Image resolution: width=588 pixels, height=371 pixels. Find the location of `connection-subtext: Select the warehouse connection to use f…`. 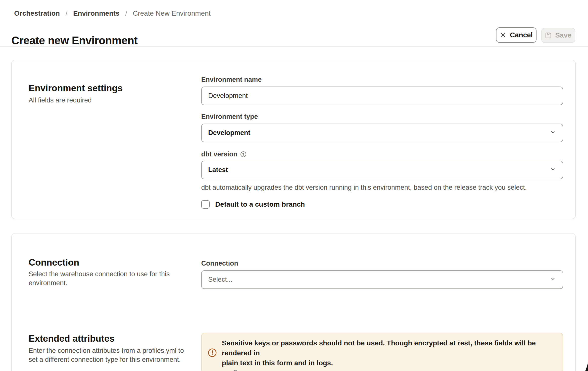

connection-subtext: Select the warehouse connection to use f… is located at coordinates (99, 278).